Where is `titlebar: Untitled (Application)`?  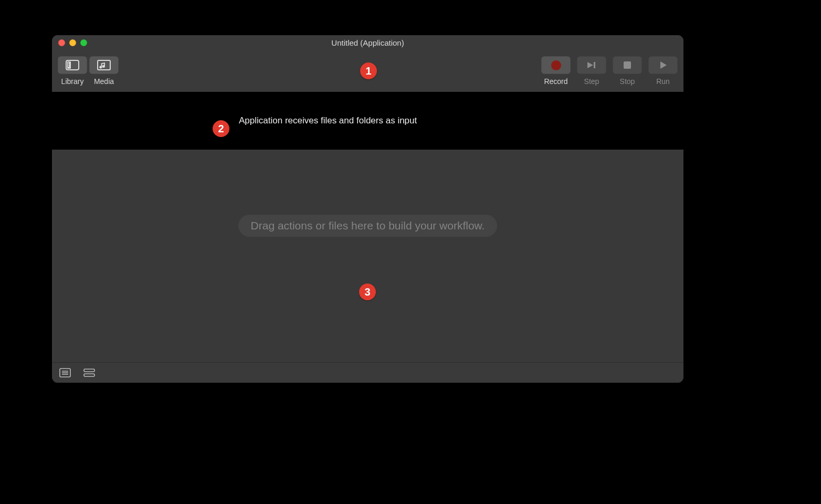 titlebar: Untitled (Application) is located at coordinates (367, 43).